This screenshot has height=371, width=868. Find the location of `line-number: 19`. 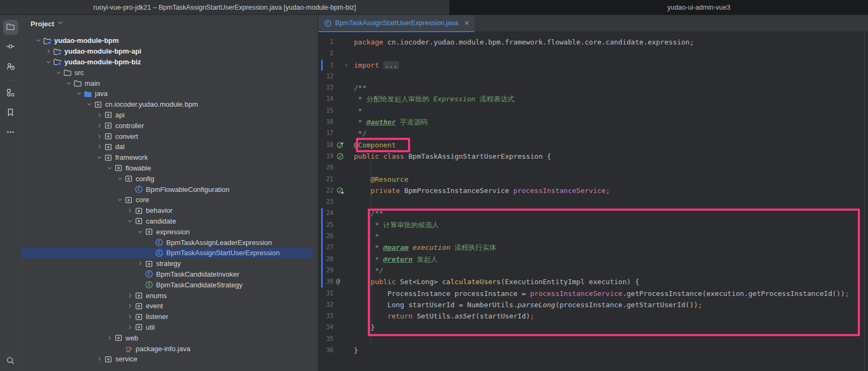

line-number: 19 is located at coordinates (326, 157).